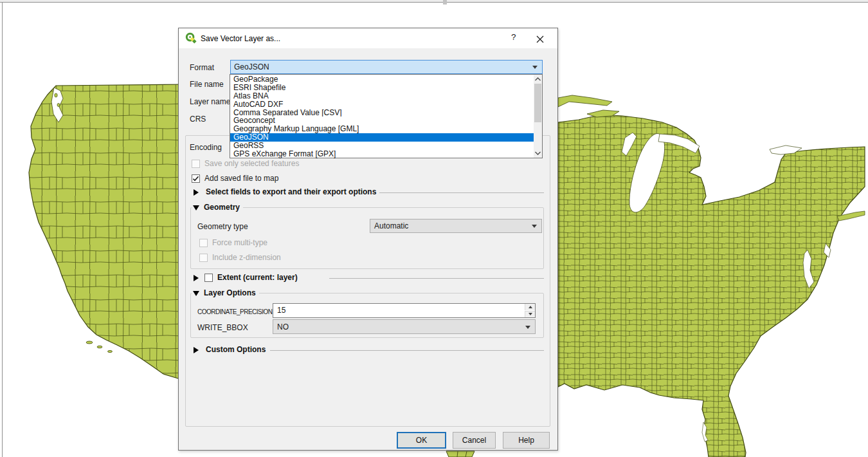 The image size is (868, 457). I want to click on spin-up-button, so click(530, 307).